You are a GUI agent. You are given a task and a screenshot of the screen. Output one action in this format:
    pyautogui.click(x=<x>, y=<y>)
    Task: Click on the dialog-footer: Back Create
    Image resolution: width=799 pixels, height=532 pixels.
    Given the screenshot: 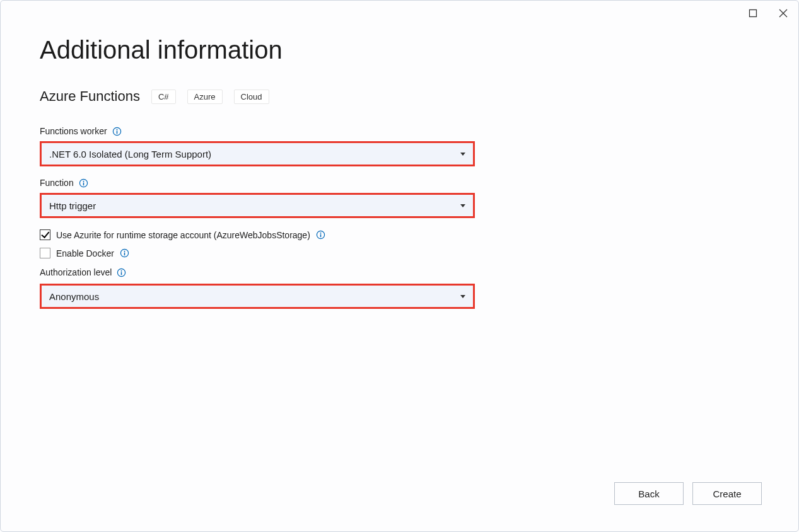 What is the action you would take?
    pyautogui.click(x=688, y=494)
    